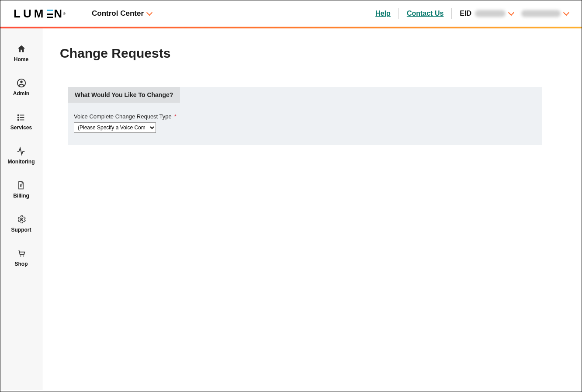 This screenshot has height=392, width=582. Describe the element at coordinates (490, 14) in the screenshot. I see `eid-value-redacted` at that location.